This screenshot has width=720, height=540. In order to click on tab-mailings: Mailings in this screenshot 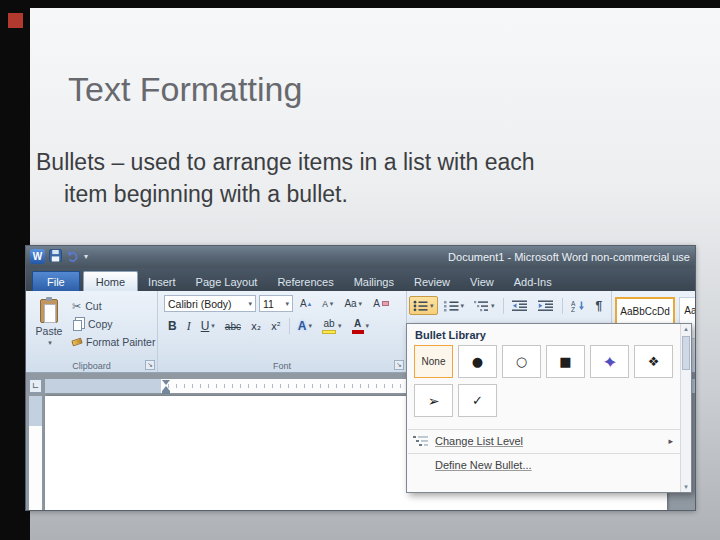, I will do `click(374, 282)`.